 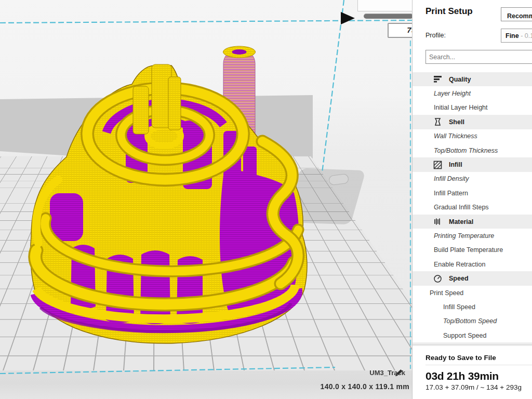 I want to click on setting-layer-height: Layer Height, so click(x=472, y=94).